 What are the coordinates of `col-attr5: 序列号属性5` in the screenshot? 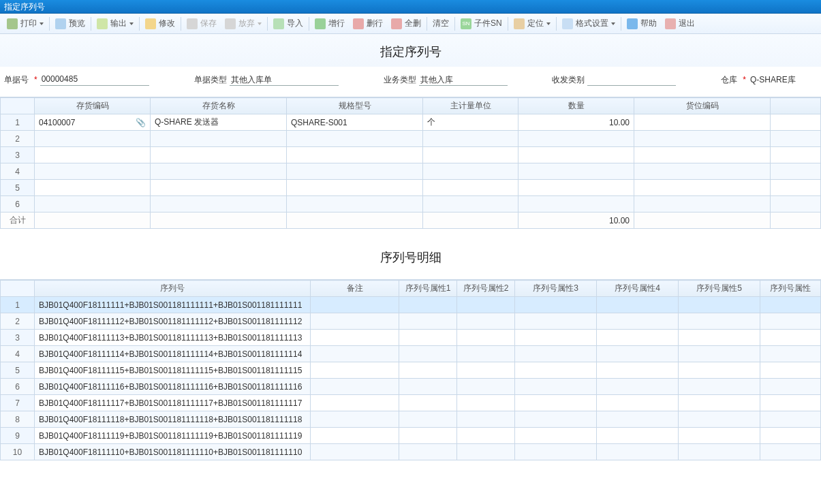 It's located at (719, 289).